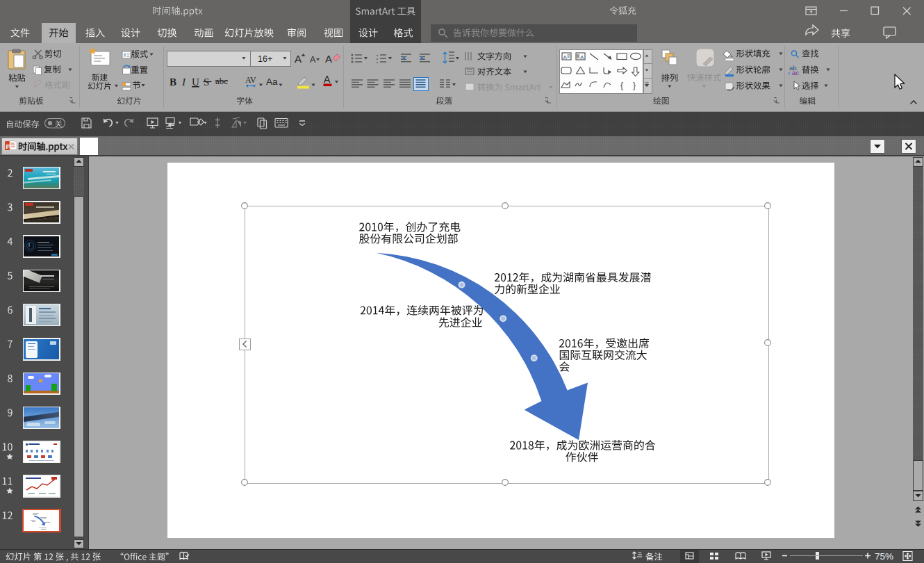 This screenshot has height=563, width=924. What do you see at coordinates (183, 82) in the screenshot?
I see `svg-text: I` at bounding box center [183, 82].